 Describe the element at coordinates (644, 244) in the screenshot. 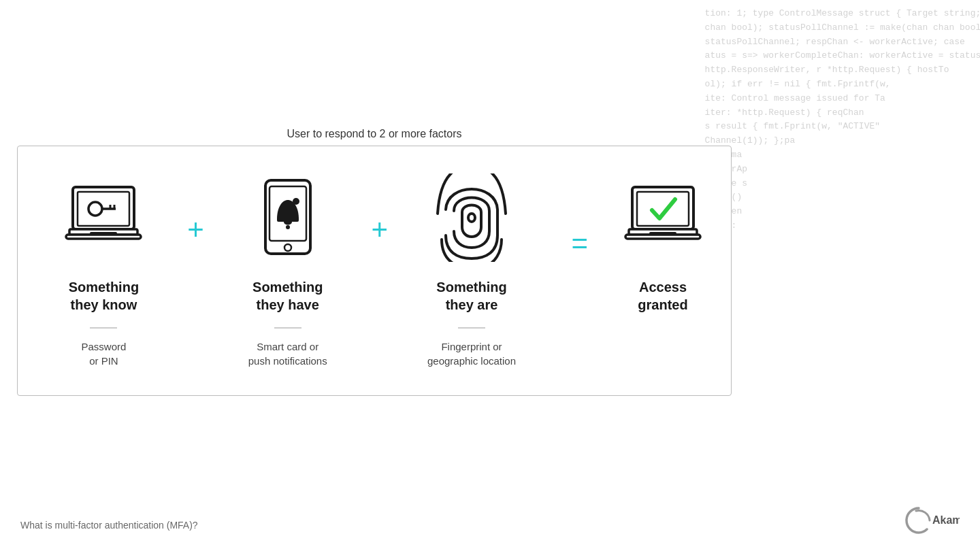

I see `equals-section: =` at that location.